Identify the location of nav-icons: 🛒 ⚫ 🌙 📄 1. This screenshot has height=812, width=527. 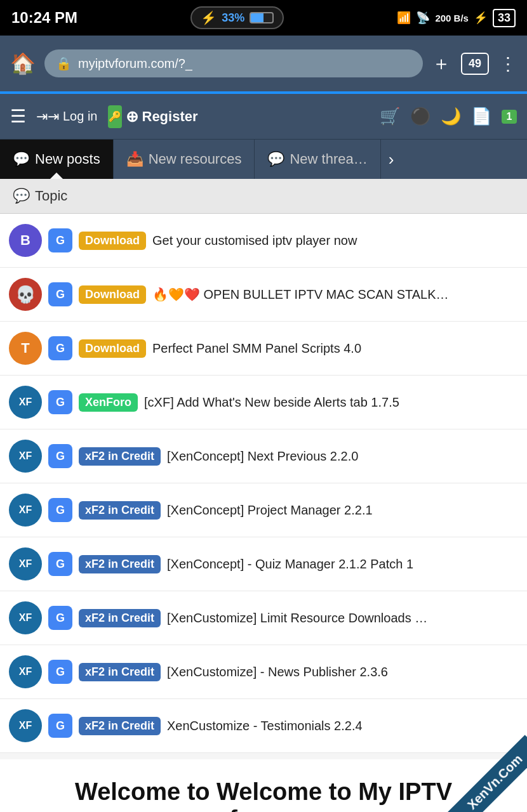
(448, 117).